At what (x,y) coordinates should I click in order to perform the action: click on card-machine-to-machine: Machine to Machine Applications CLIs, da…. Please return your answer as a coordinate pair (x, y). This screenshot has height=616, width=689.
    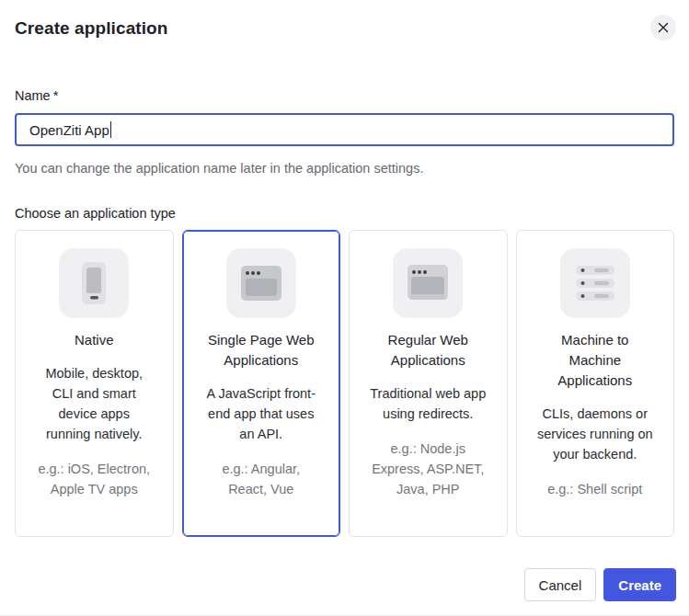
    Looking at the image, I should click on (596, 383).